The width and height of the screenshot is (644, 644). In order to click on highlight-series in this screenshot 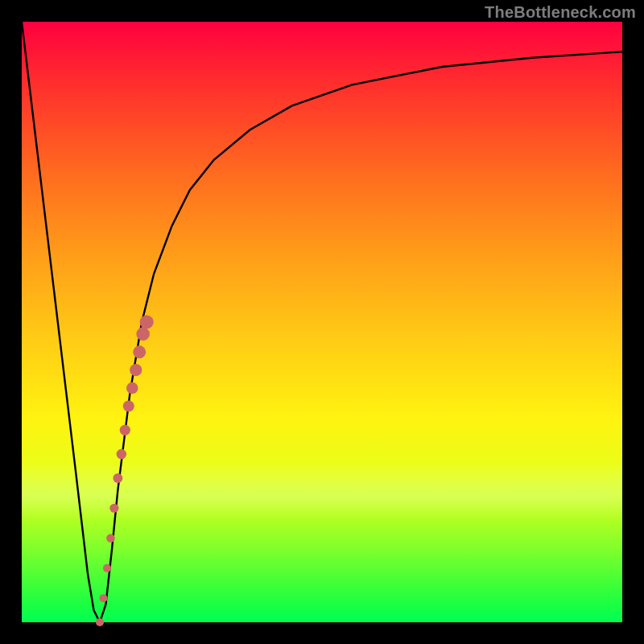, I will do `click(125, 470)`.